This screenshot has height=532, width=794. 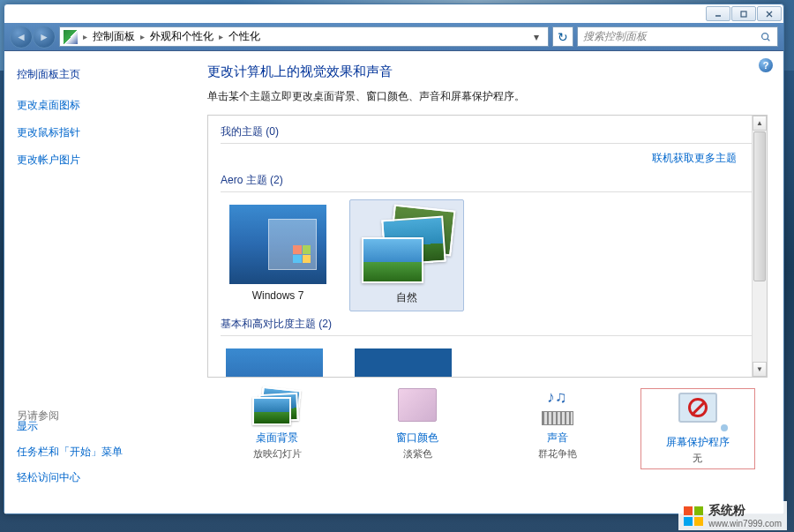 I want to click on setting-label: 桌面背景, so click(x=277, y=438).